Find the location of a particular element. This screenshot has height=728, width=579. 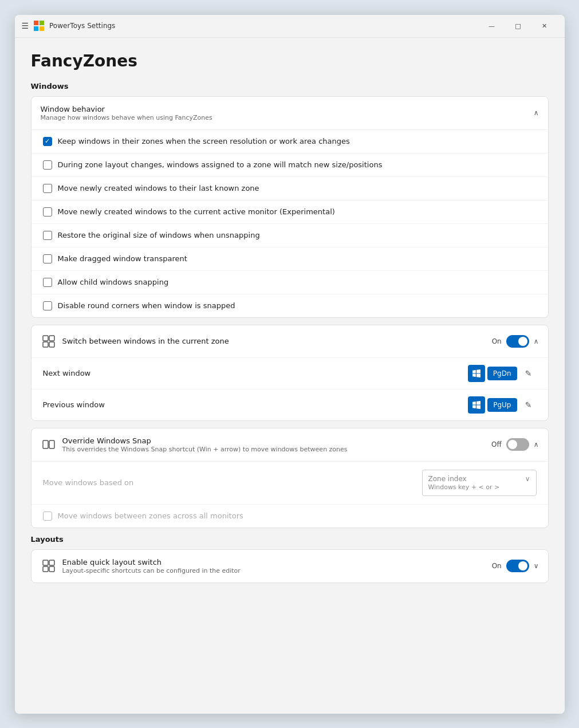

pgup-key-badge: PgUp is located at coordinates (502, 405).